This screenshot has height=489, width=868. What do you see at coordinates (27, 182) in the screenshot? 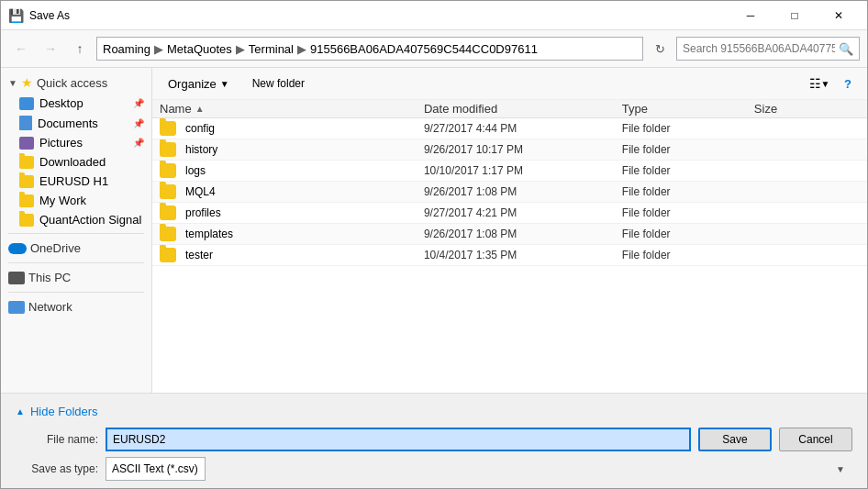
I see `eurusd-folder-icon` at bounding box center [27, 182].